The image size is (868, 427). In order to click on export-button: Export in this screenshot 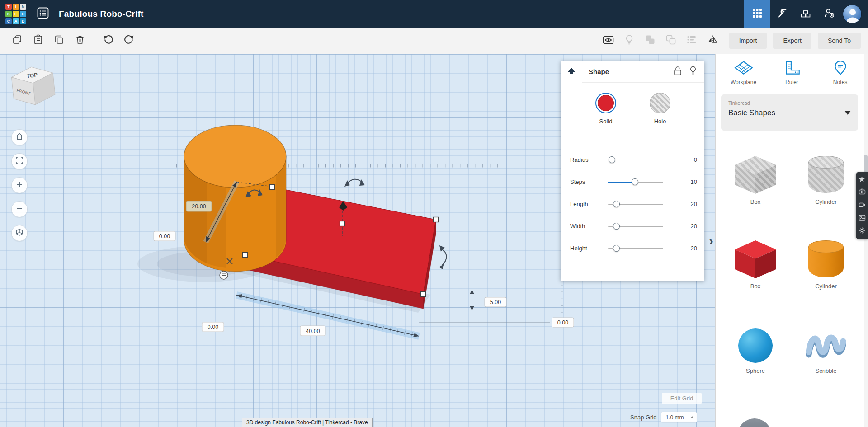, I will do `click(792, 41)`.